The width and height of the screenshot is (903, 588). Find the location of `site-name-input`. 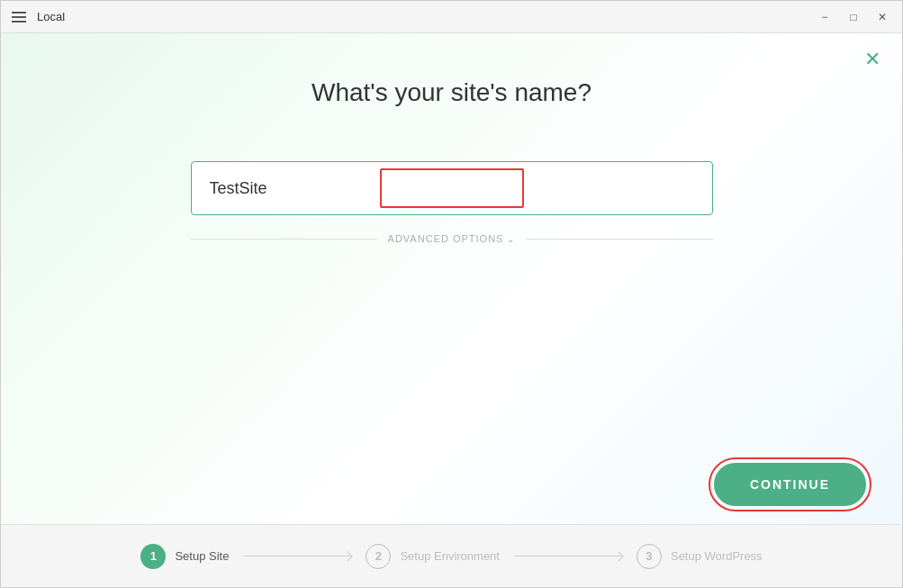

site-name-input is located at coordinates (452, 188).